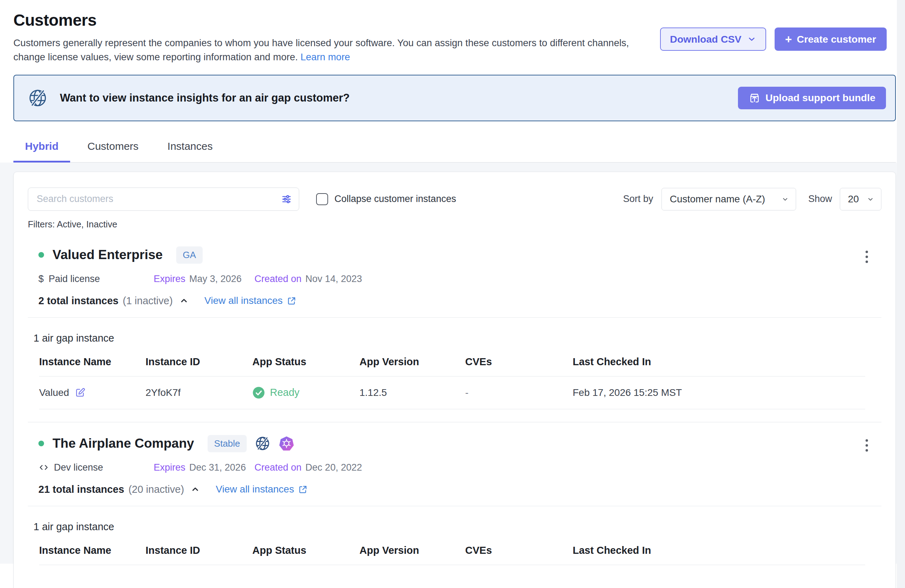 This screenshot has height=588, width=905. I want to click on filter-sliders-icon, so click(287, 199).